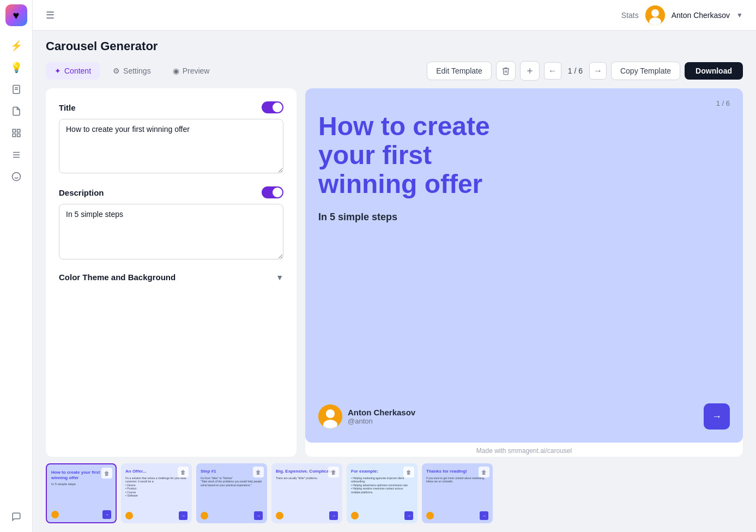 The image size is (756, 532). What do you see at coordinates (701, 15) in the screenshot?
I see `user-name: Anton Cherkasov` at bounding box center [701, 15].